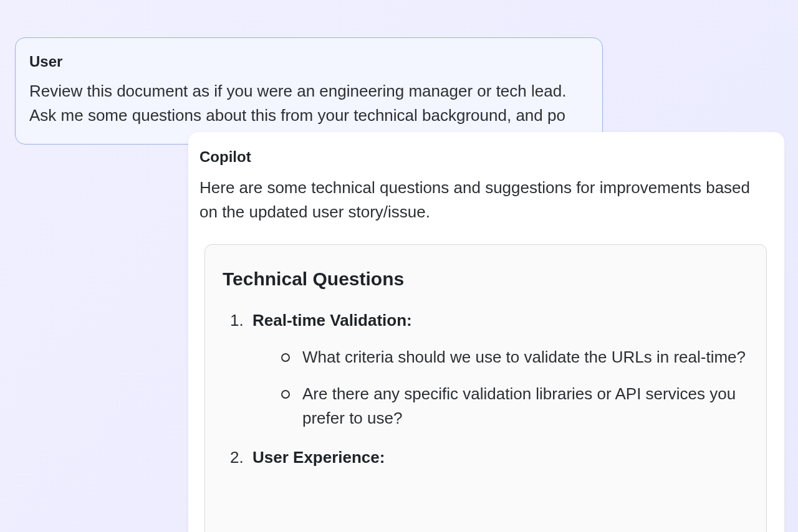  What do you see at coordinates (309, 91) in the screenshot?
I see `user-message-card: User Review this document as if you were…` at bounding box center [309, 91].